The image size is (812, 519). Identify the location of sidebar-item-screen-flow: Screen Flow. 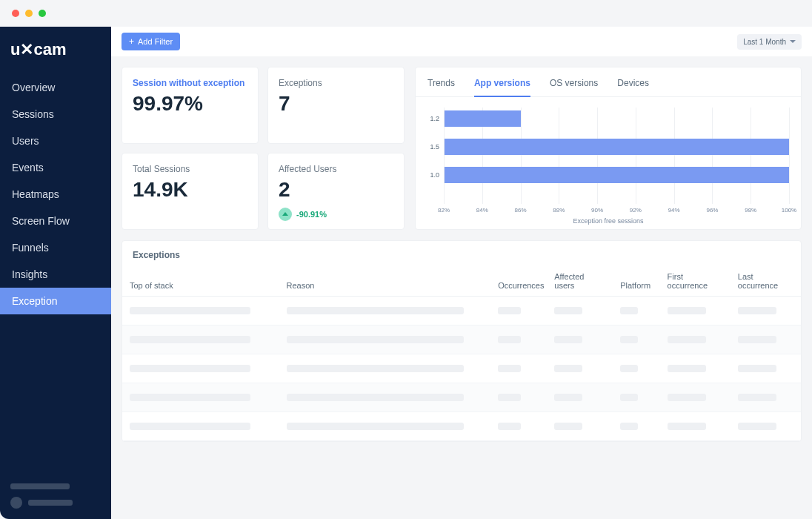
(56, 221).